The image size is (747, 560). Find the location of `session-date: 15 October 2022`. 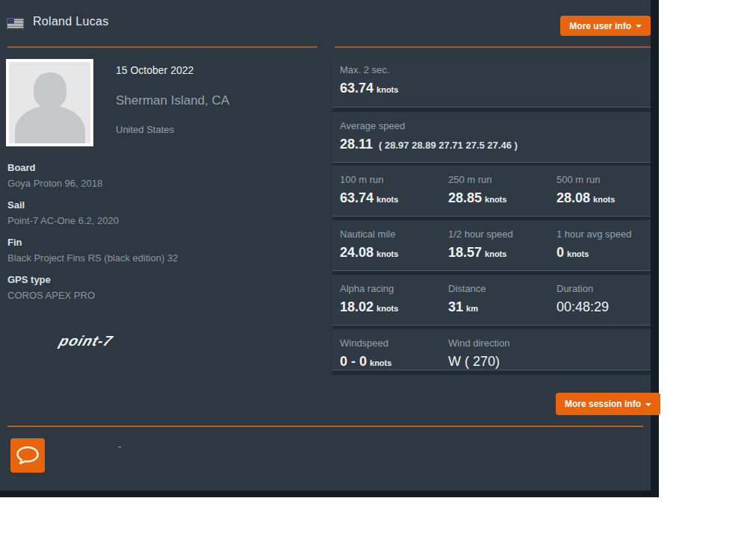

session-date: 15 October 2022 is located at coordinates (155, 70).